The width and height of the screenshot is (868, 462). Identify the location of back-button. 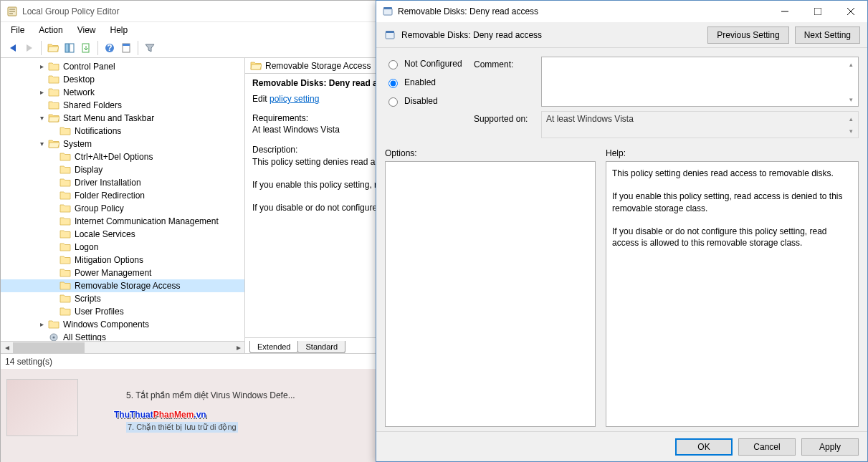
(13, 48).